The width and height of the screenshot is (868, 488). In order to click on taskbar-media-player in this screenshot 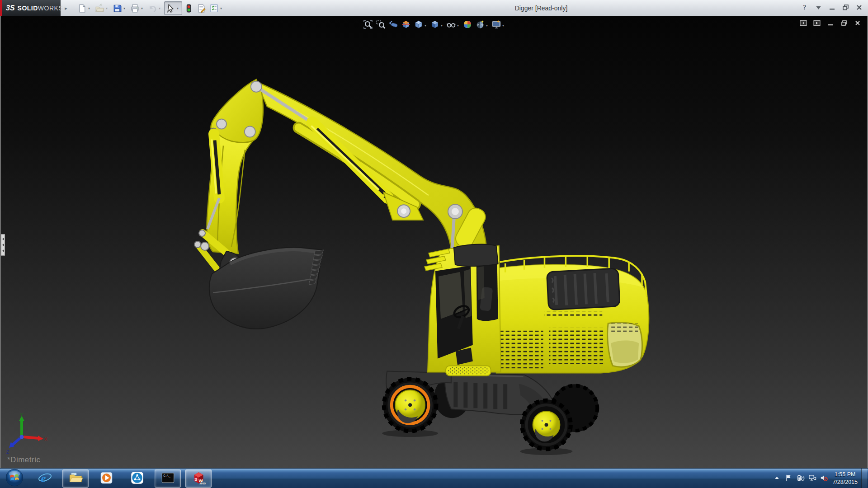, I will do `click(106, 479)`.